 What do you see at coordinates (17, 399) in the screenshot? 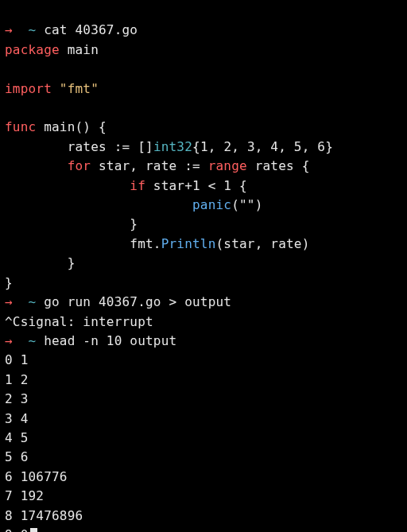
I see `output-line: 2 3` at bounding box center [17, 399].